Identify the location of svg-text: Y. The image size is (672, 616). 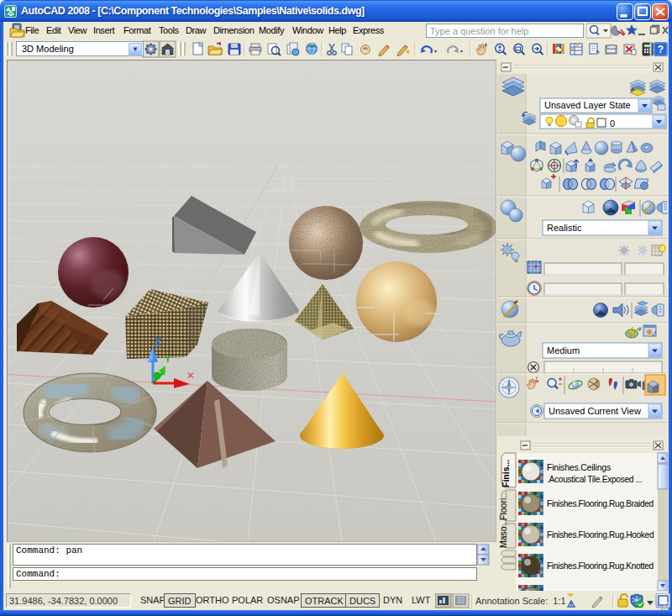
(168, 359).